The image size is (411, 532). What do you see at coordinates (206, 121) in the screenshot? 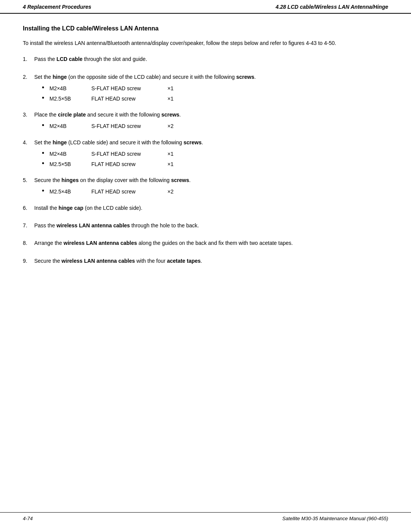
I see `step-item: 3.Place the circle plate and secure it w…` at bounding box center [206, 121].